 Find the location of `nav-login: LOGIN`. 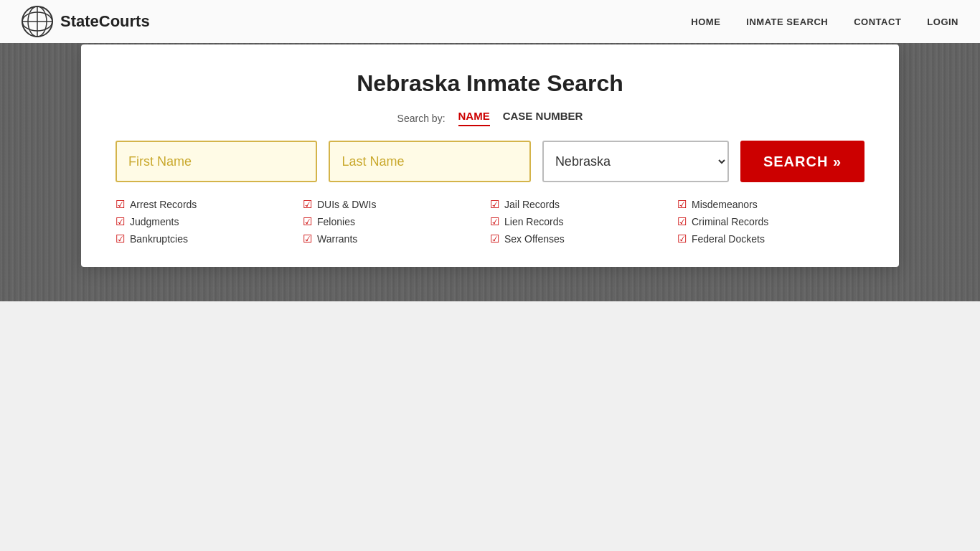

nav-login: LOGIN is located at coordinates (943, 22).